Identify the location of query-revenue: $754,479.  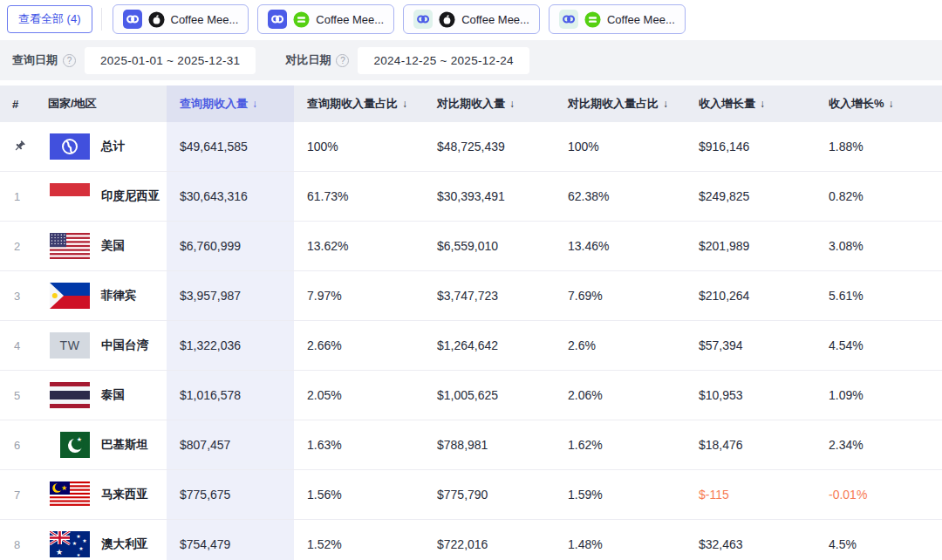
(230, 540).